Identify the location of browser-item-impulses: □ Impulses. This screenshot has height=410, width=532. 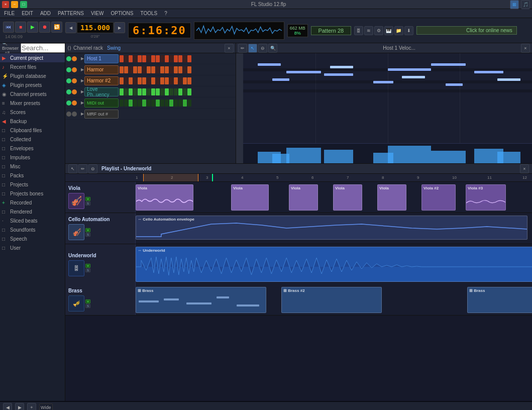
(32, 157).